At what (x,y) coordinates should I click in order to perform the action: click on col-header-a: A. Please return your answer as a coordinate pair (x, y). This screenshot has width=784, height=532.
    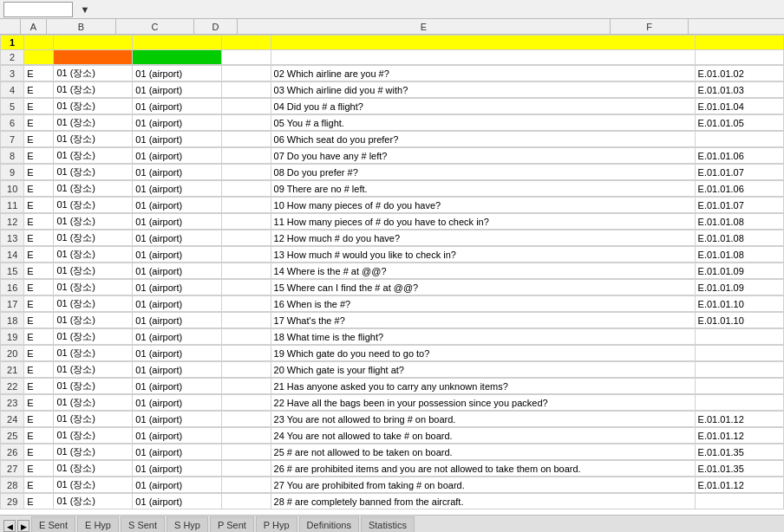
    Looking at the image, I should click on (34, 26).